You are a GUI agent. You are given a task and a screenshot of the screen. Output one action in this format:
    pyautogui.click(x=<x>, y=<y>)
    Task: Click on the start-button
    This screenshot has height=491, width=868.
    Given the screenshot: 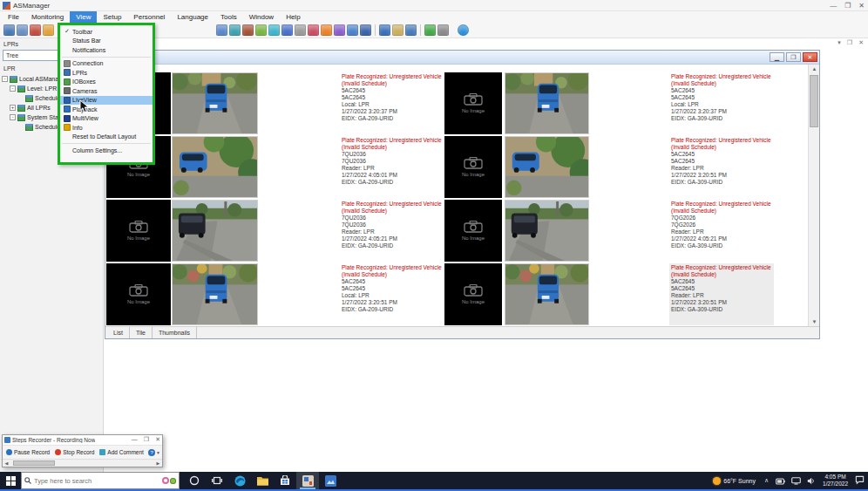 What is the action you would take?
    pyautogui.click(x=10, y=481)
    